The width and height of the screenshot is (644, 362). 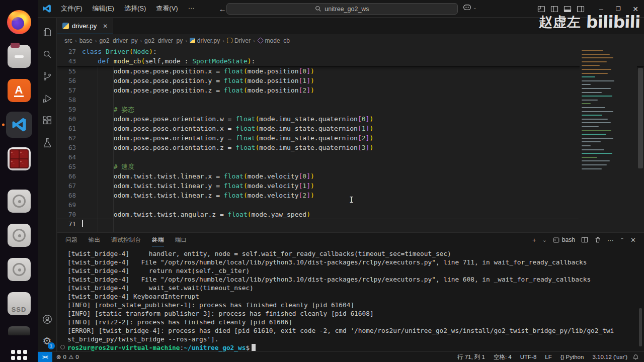 What do you see at coordinates (47, 185) in the screenshot?
I see `activity-bar: ⚙ 1` at bounding box center [47, 185].